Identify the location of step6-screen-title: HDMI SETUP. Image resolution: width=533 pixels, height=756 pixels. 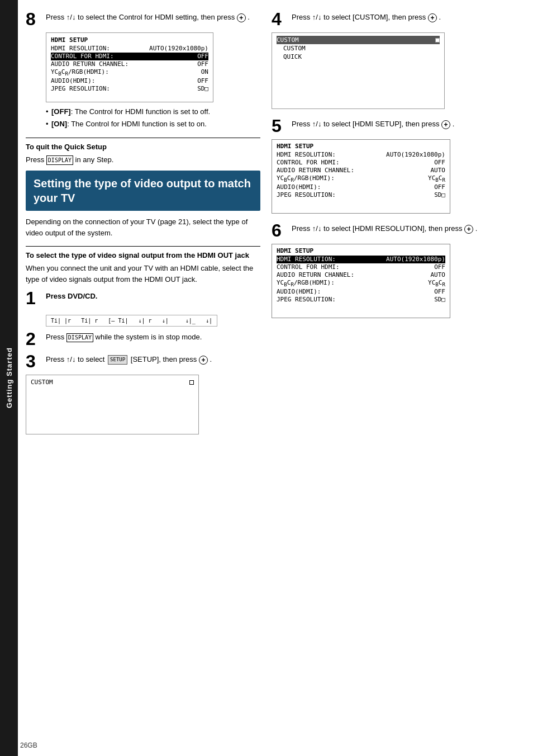
(361, 251).